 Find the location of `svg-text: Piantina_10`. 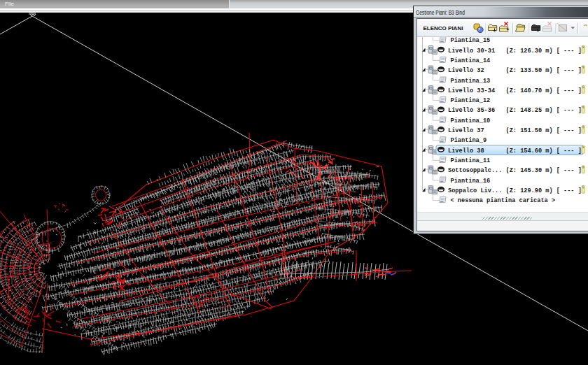

svg-text: Piantina_10 is located at coordinates (470, 120).